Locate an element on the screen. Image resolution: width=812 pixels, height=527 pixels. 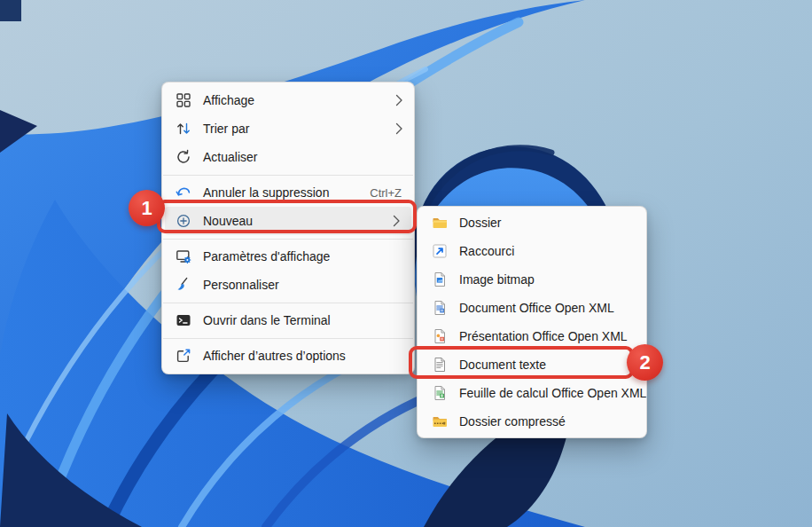
new-submenu: DossierRaccourciImage bitmapDocument Off… is located at coordinates (532, 322).